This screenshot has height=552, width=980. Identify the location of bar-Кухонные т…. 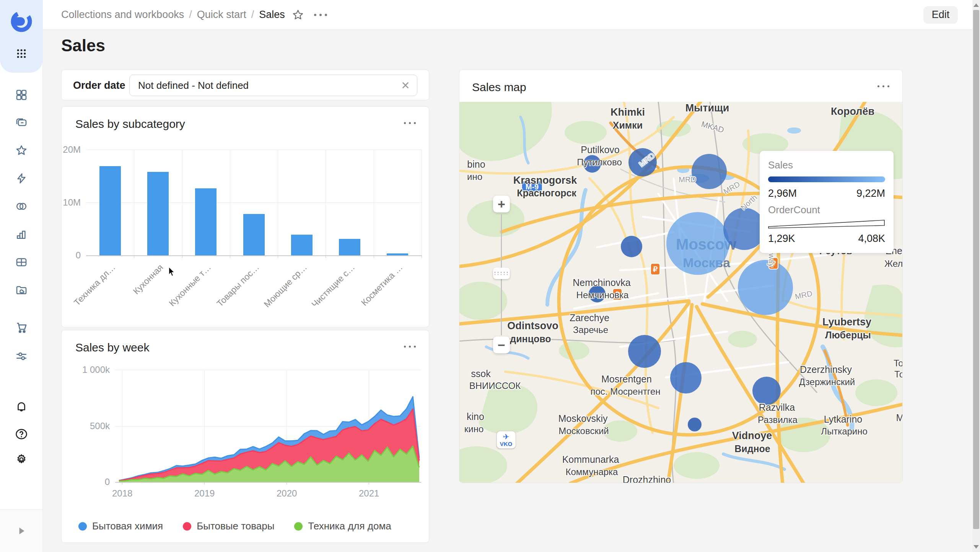
(206, 222).